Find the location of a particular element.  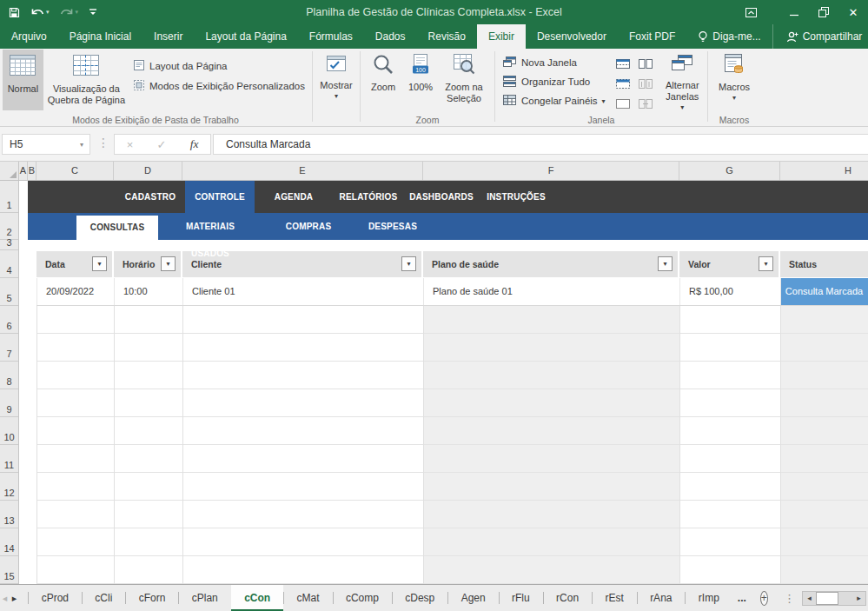

switch-windows-button: Alternar Janelas ▾ is located at coordinates (683, 80).